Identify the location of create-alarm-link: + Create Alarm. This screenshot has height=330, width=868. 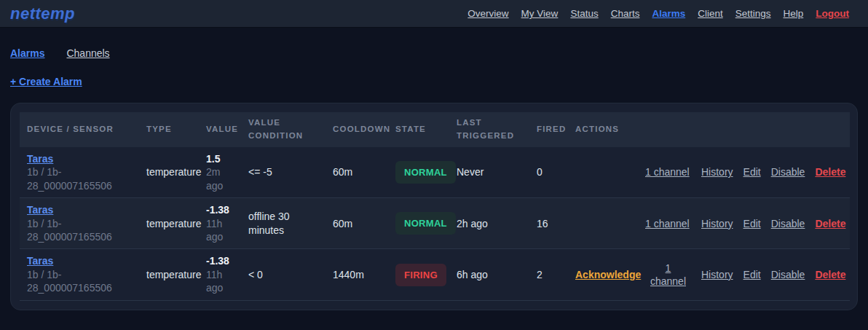
(47, 82).